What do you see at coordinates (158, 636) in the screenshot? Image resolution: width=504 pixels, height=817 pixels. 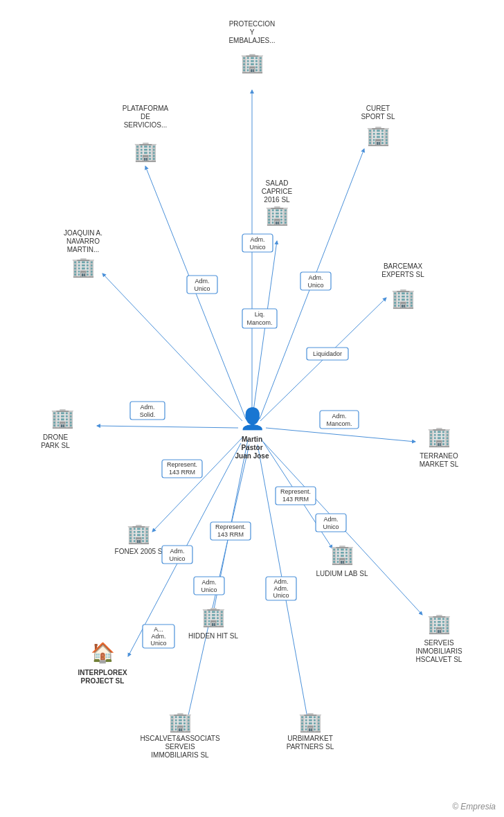 I see `role-text-interp-b: Adm.` at bounding box center [158, 636].